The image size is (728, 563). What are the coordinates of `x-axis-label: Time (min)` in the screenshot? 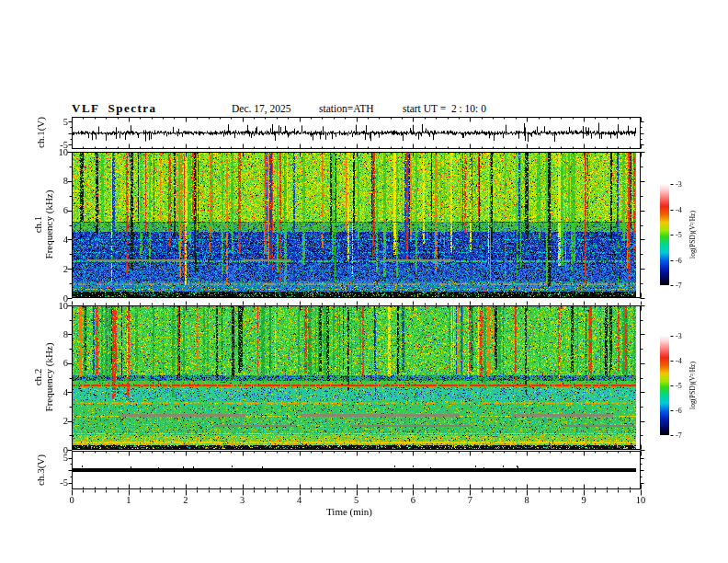 It's located at (349, 511).